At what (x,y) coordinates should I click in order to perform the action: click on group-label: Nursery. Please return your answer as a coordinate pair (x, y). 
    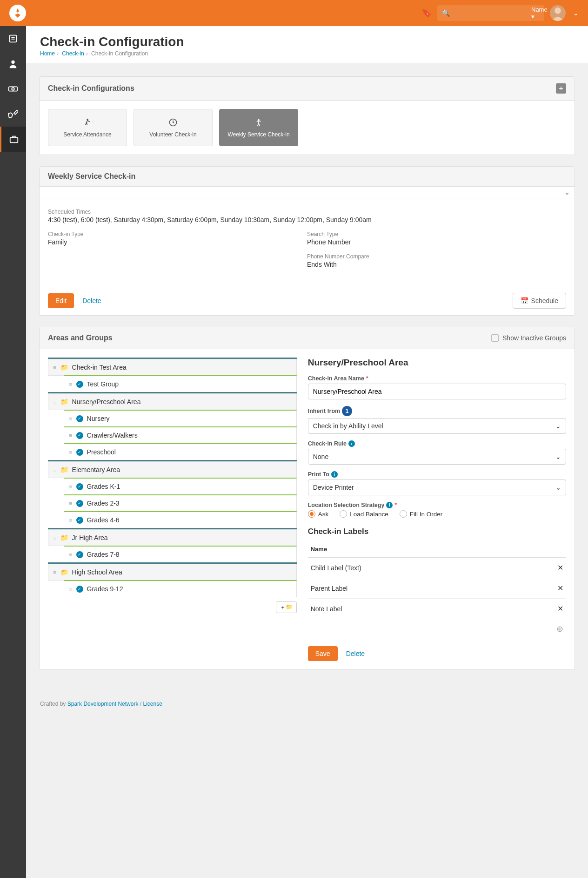
    Looking at the image, I should click on (99, 419).